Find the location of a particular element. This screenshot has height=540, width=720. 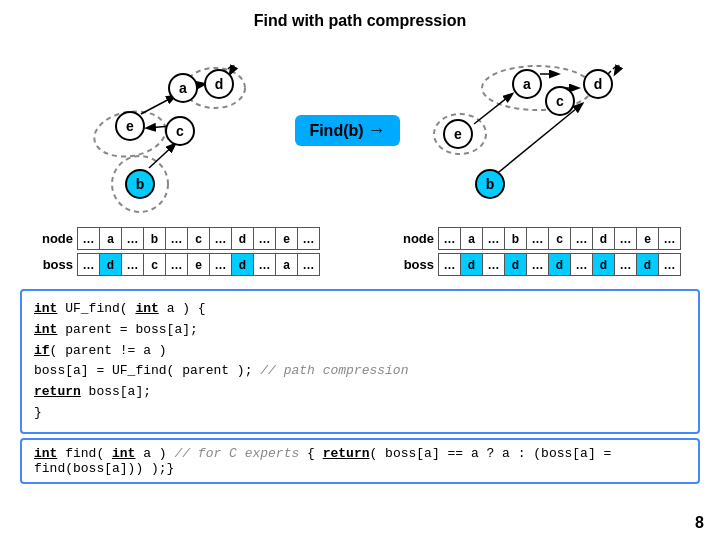

code-line: int UF_find( int a ) { is located at coordinates (360, 310).